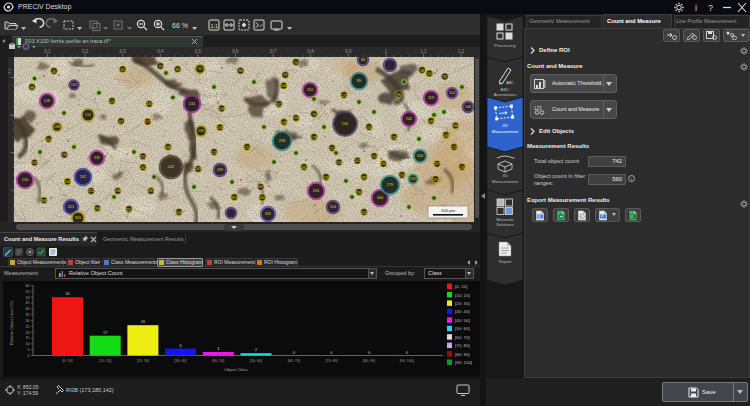  Describe the element at coordinates (345, 124) in the screenshot. I see `svg-text: 164` at that location.